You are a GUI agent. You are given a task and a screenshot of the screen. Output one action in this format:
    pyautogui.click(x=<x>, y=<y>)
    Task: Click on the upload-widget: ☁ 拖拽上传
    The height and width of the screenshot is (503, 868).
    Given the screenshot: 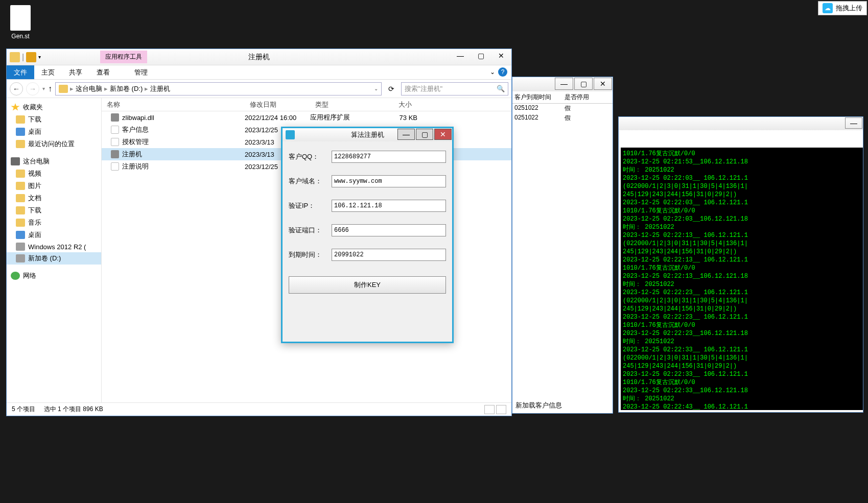 What is the action you would take?
    pyautogui.click(x=842, y=8)
    